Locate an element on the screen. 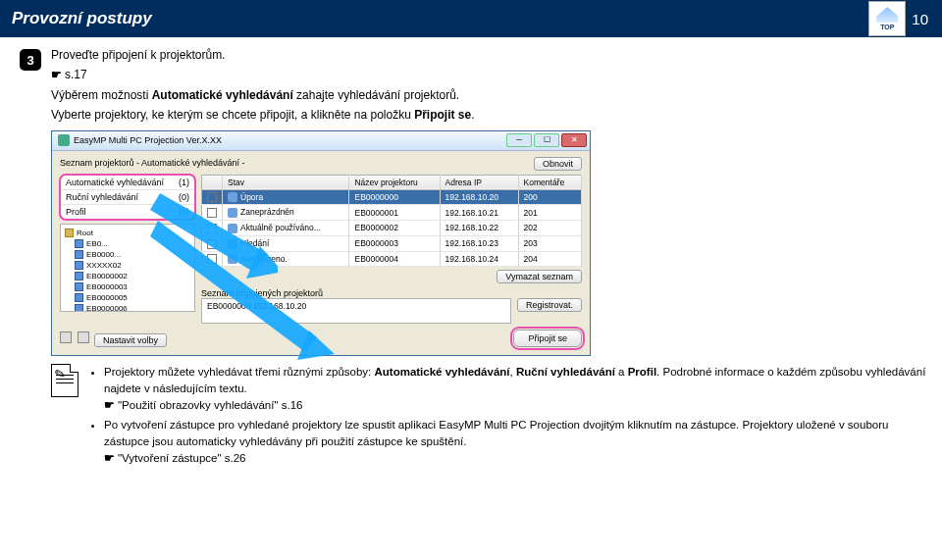  left-column: Automatické vyhledávání(1) Ruční vyhledá… is located at coordinates (128, 249).